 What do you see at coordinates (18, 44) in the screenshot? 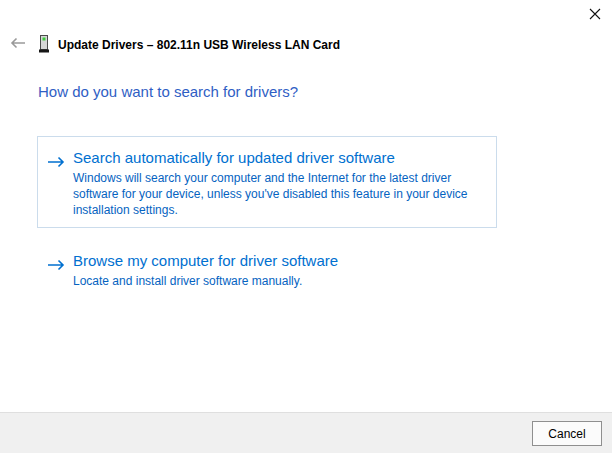
I see `back-arrow-icon` at bounding box center [18, 44].